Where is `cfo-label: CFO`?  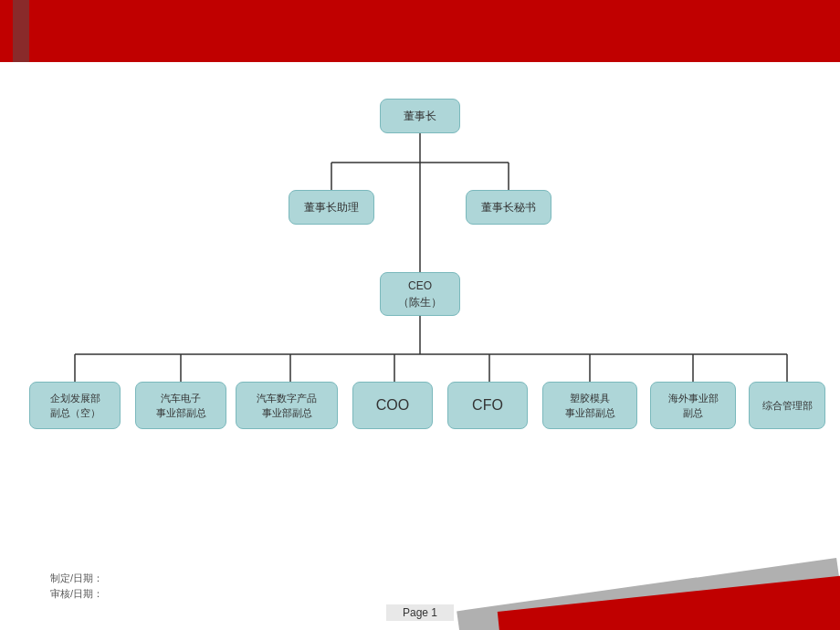 cfo-label: CFO is located at coordinates (488, 405).